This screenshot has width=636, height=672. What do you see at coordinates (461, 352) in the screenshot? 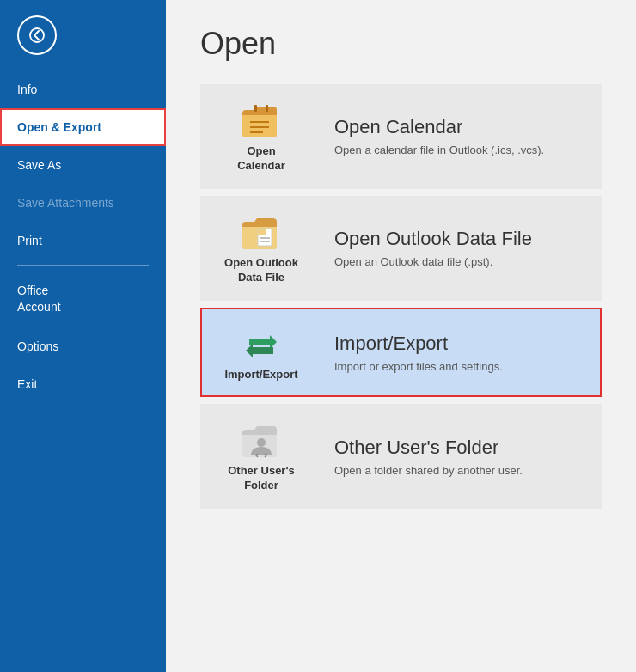
I see `tile-text-import-export: Import/Export Import or export files and…` at bounding box center [461, 352].